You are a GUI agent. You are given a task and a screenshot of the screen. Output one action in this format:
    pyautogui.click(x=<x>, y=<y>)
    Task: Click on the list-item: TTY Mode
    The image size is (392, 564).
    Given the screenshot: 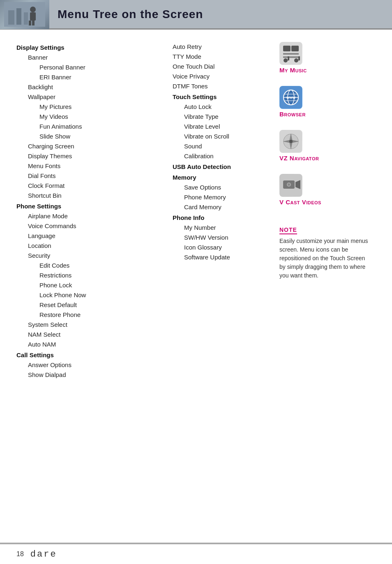 What is the action you would take?
    pyautogui.click(x=222, y=57)
    